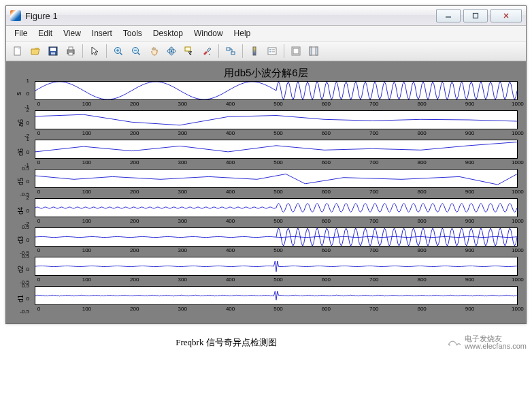  I want to click on hide-plot-tools-icon, so click(296, 51).